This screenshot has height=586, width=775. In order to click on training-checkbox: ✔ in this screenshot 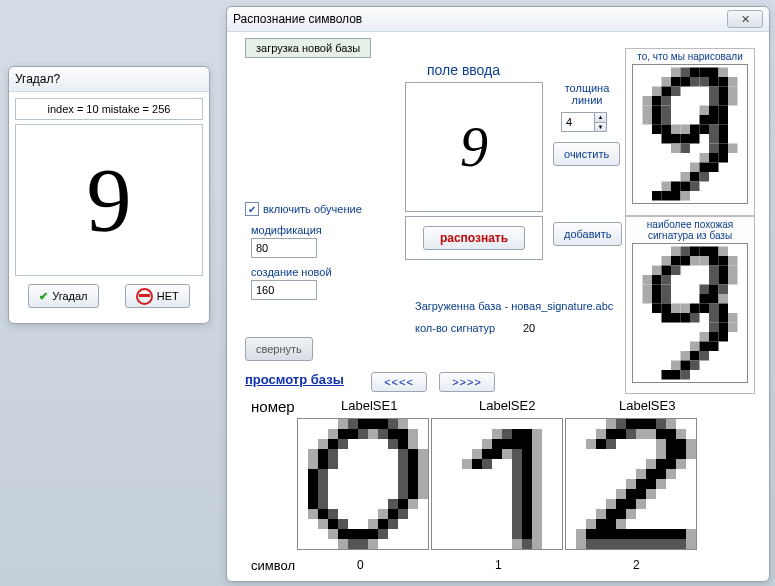, I will do `click(252, 209)`.